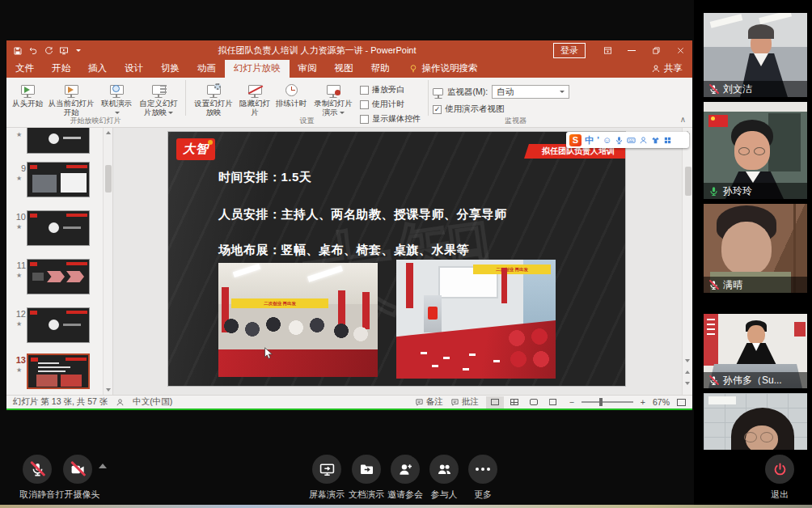 This screenshot has width=812, height=508. I want to click on participants-icon, so click(445, 469).